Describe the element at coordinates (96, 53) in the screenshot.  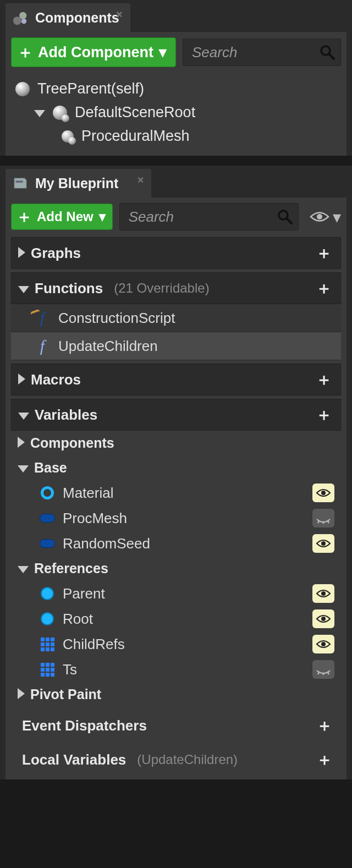
I see `add-component-label: Add Component` at that location.